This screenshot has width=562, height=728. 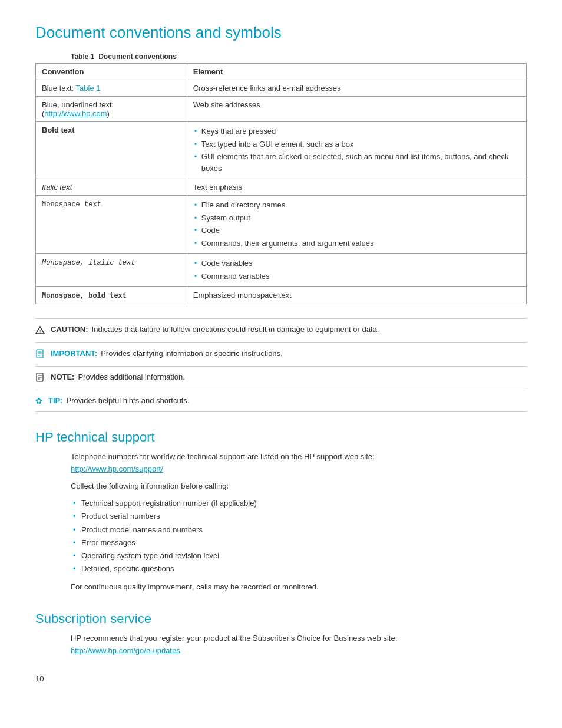 What do you see at coordinates (112, 151) in the screenshot?
I see `convention-bold: Bold text` at bounding box center [112, 151].